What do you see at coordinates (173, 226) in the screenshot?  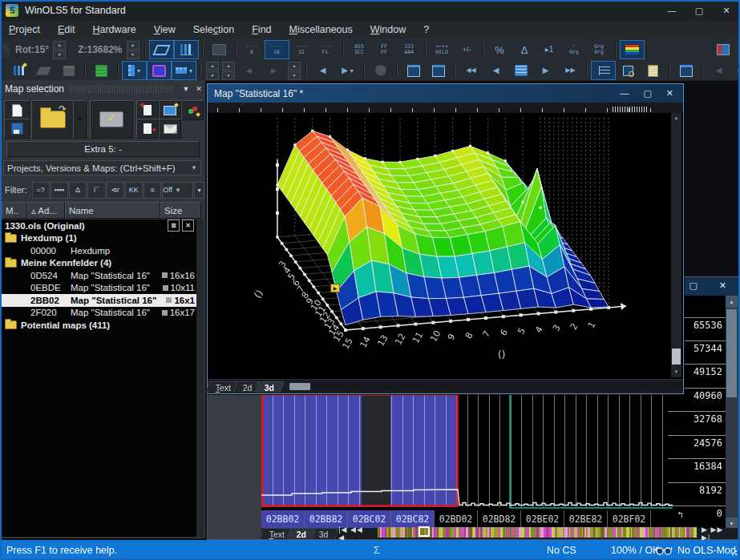 I see `list-icon: ≣` at bounding box center [173, 226].